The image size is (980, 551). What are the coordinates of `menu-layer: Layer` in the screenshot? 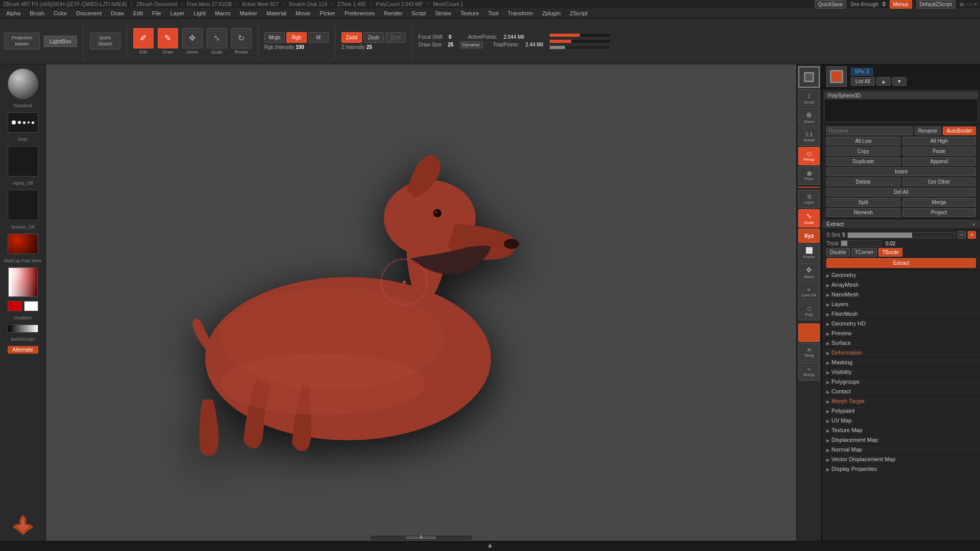 It's located at (178, 13).